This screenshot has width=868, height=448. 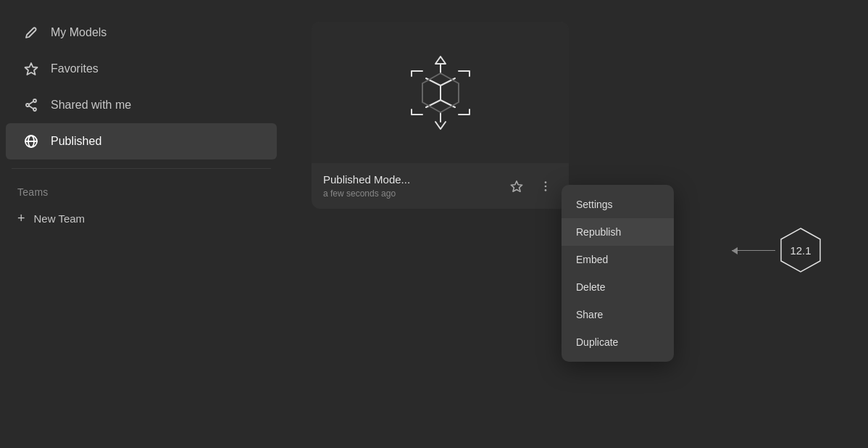 What do you see at coordinates (531, 186) in the screenshot?
I see `model-card-actions` at bounding box center [531, 186].